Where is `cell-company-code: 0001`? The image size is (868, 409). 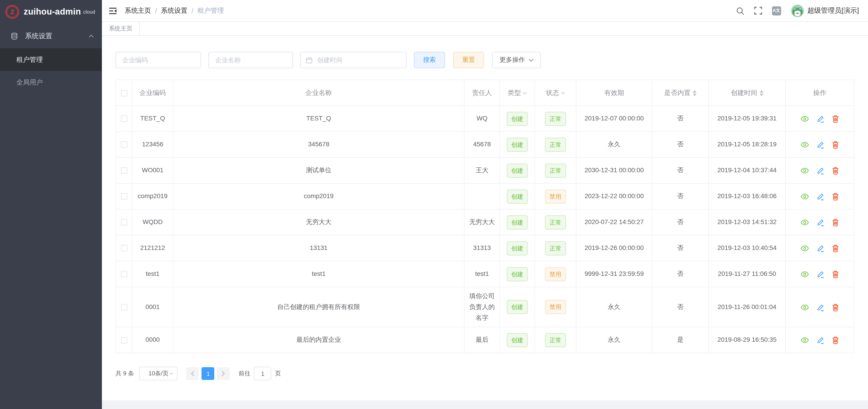
cell-company-code: 0001 is located at coordinates (153, 307).